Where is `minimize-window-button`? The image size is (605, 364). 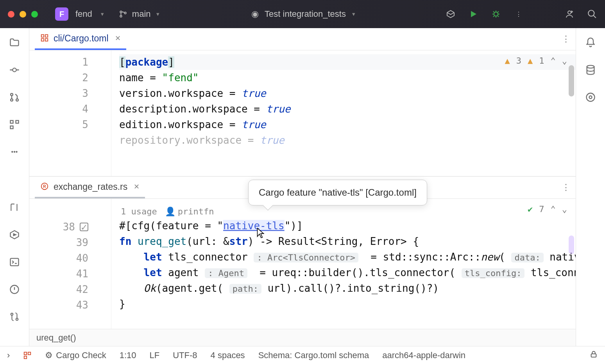 minimize-window-button is located at coordinates (23, 14).